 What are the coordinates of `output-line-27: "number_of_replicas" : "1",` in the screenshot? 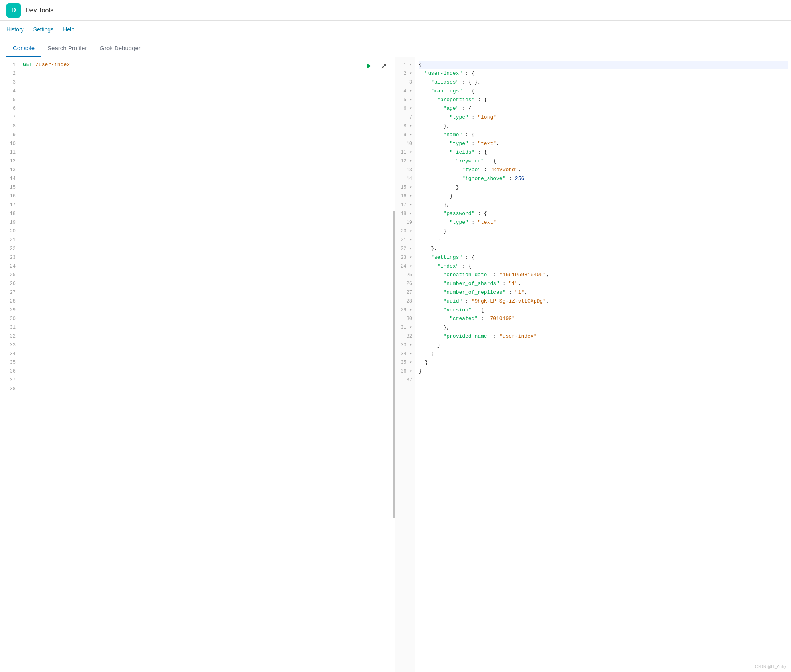 It's located at (603, 293).